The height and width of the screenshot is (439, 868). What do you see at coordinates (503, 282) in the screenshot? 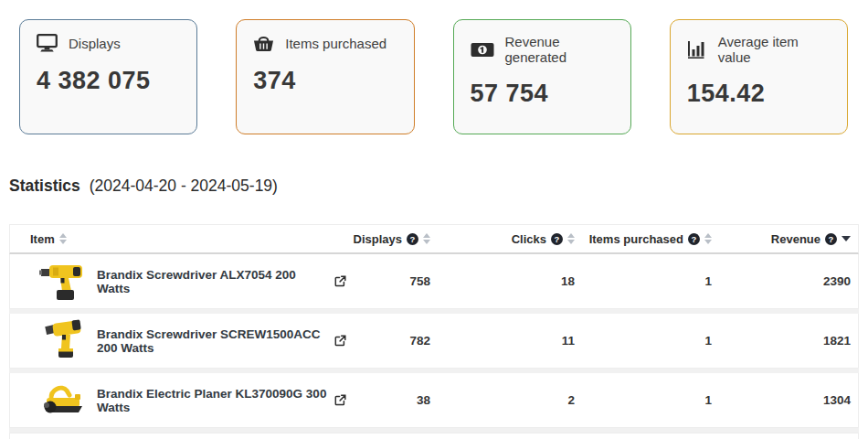
I see `clicks-value: 18` at bounding box center [503, 282].